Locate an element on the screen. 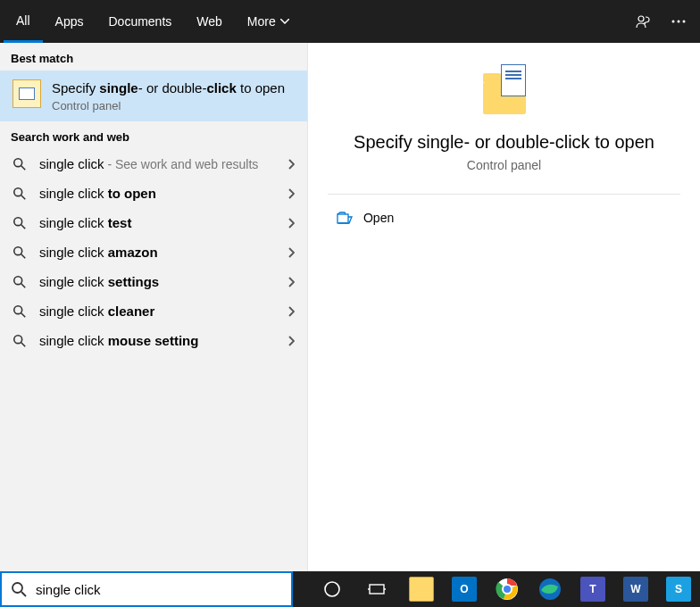 This screenshot has width=700, height=607. search-input is located at coordinates (159, 589).